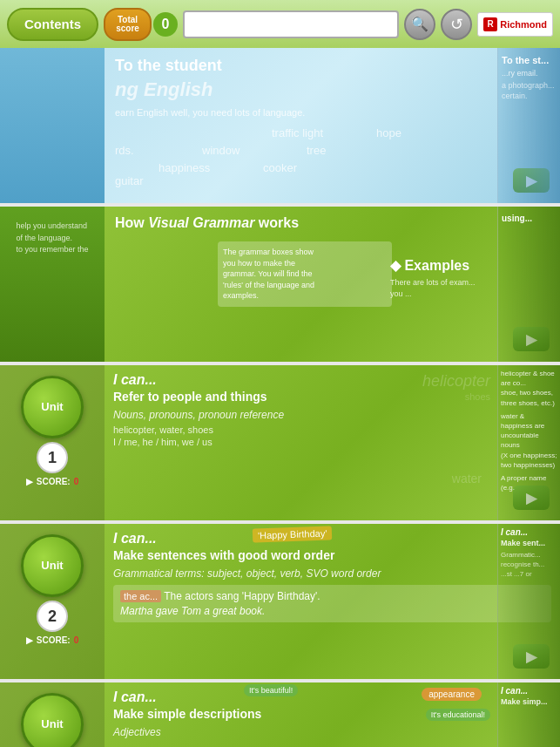 The image size is (560, 747). Describe the element at coordinates (438, 288) in the screenshot. I see `examples-text: There are lots of exam... you ...` at that location.